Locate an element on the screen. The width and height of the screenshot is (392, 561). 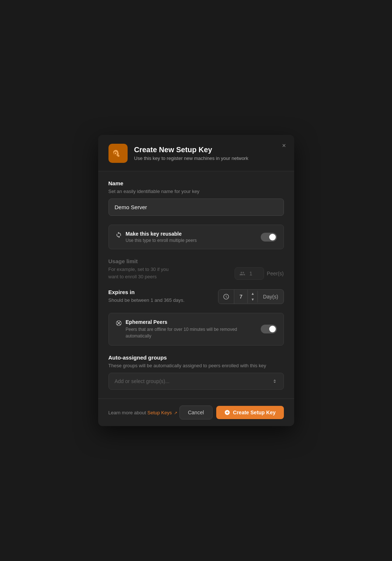
key-icon is located at coordinates (118, 153).